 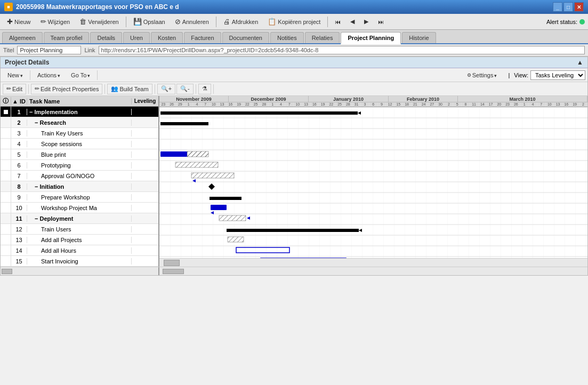 What do you see at coordinates (79, 197) in the screenshot?
I see `task-row: 9 Prepare Workshop` at bounding box center [79, 197].